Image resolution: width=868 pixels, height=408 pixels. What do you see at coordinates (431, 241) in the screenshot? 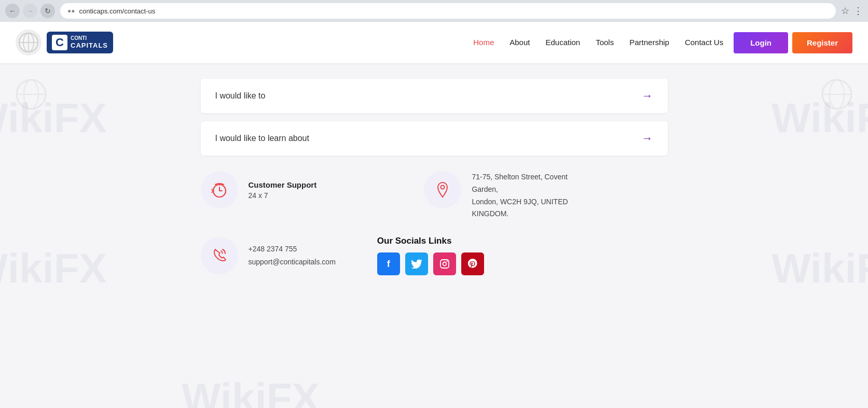
I see `socials-heading: Our Socials Links` at bounding box center [431, 241].